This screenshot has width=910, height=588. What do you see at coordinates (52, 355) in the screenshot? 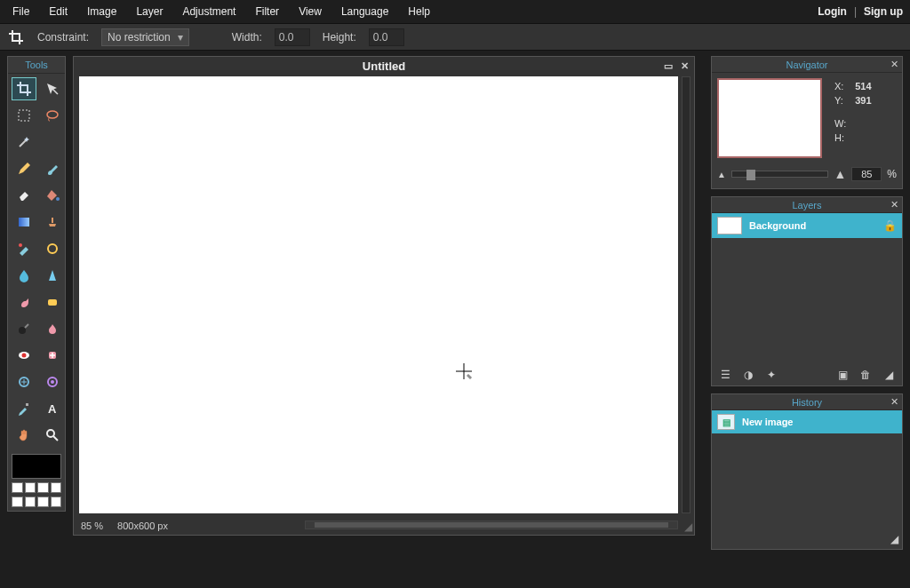
I see `tool-spot-heal` at bounding box center [52, 355].